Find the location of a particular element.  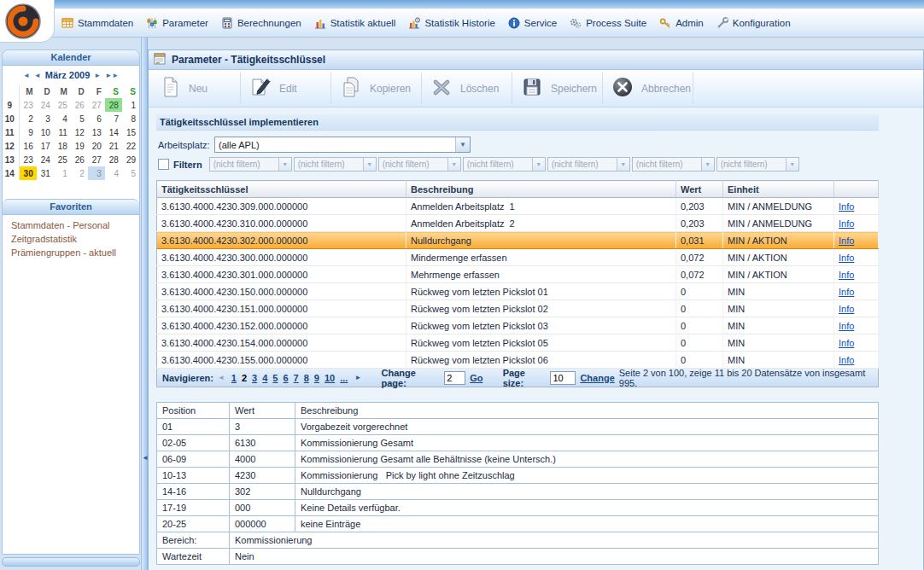

page-link-8: 8 is located at coordinates (307, 378).